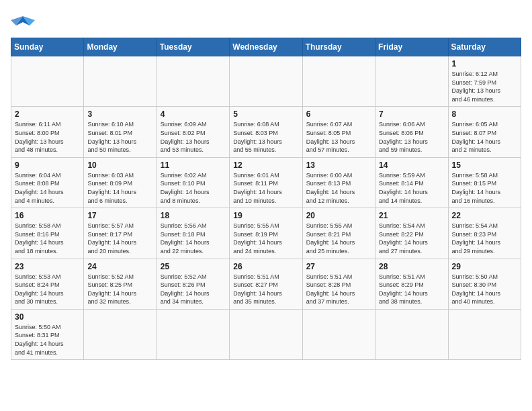  What do you see at coordinates (339, 47) in the screenshot?
I see `weekday-header-thursday: Thursday` at bounding box center [339, 47].